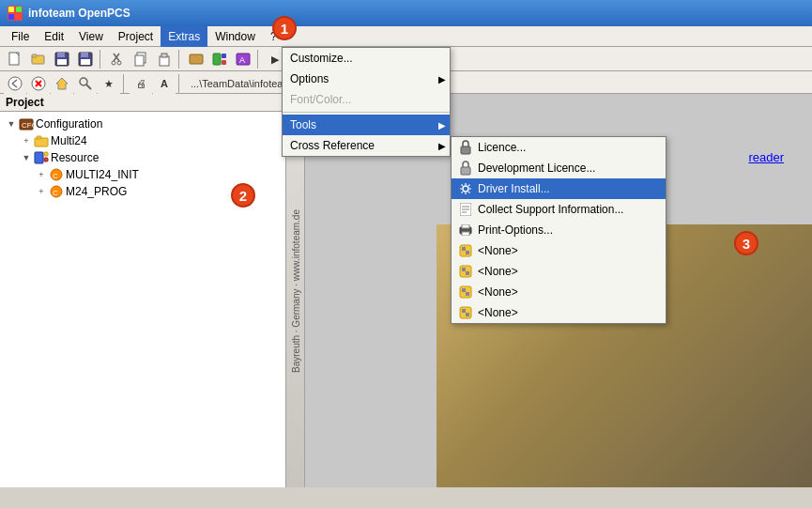 This screenshot has width=812, height=508. Describe the element at coordinates (79, 13) in the screenshot. I see `app-title: infoteam OpenPCS` at that location.